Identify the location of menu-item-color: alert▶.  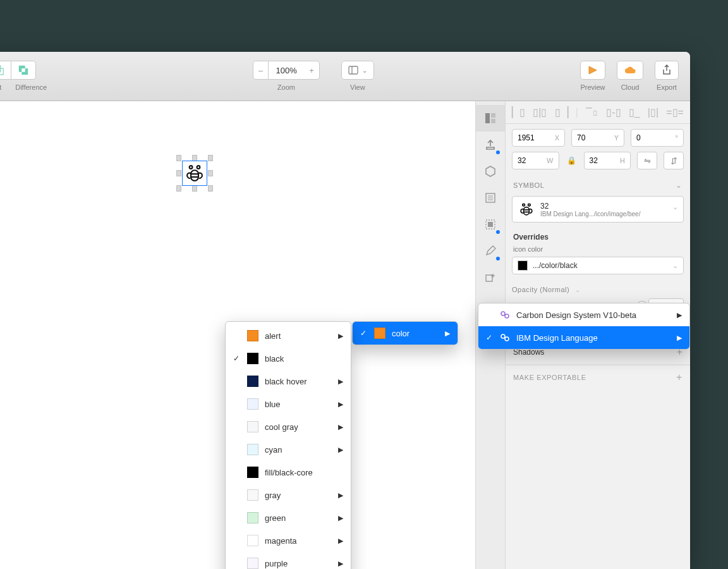
(288, 336).